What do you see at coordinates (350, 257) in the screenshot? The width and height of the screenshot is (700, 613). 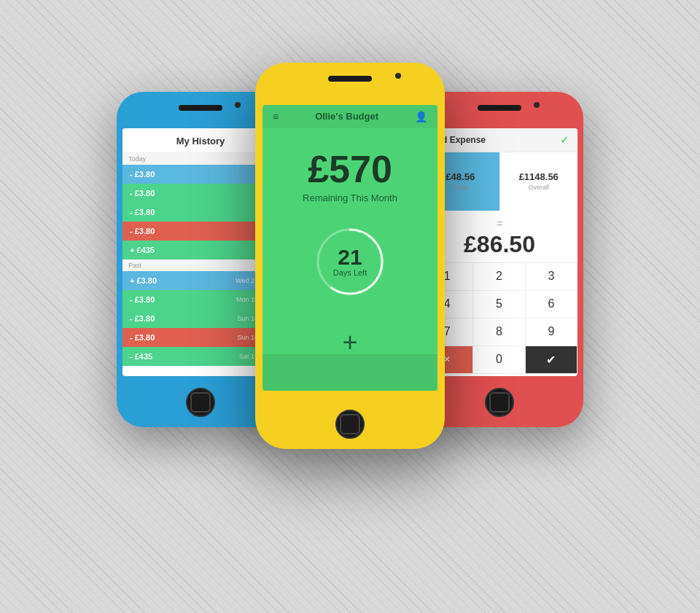 I see `days-number: 21` at bounding box center [350, 257].